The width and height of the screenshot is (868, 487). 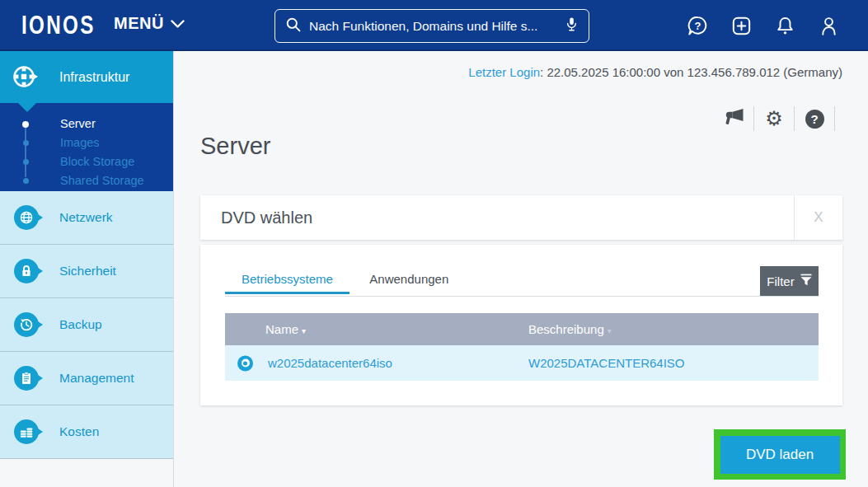 I want to click on table-header-row: Name▾ Beschreibung▾, so click(x=522, y=330).